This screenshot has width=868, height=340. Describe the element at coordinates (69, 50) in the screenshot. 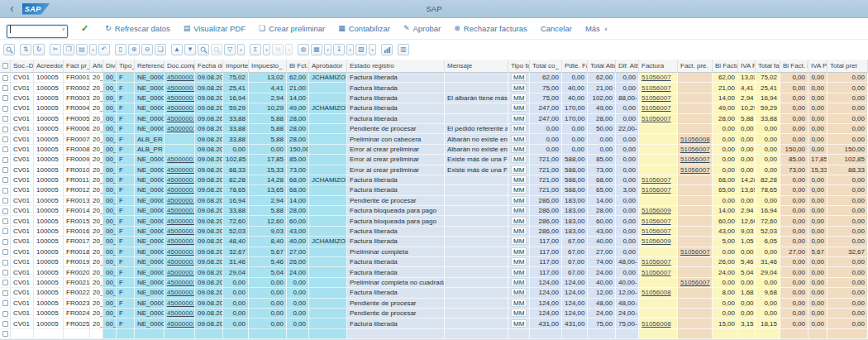

I see `copy-icon: ❐` at that location.